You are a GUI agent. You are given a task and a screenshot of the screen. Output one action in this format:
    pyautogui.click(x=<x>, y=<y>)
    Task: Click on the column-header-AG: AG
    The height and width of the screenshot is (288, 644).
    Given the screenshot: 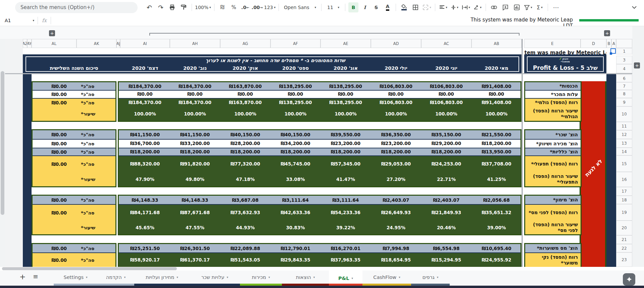 What is the action you would take?
    pyautogui.click(x=245, y=44)
    